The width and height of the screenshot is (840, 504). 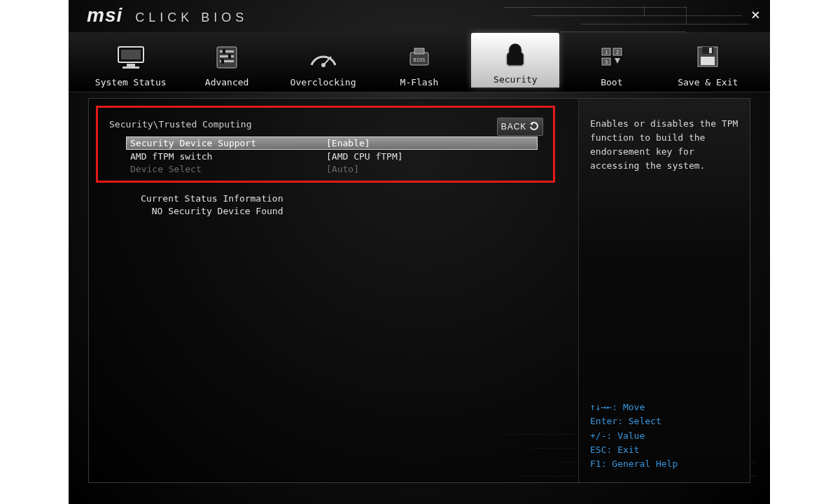 What do you see at coordinates (756, 14) in the screenshot?
I see `close-button: ×` at bounding box center [756, 14].